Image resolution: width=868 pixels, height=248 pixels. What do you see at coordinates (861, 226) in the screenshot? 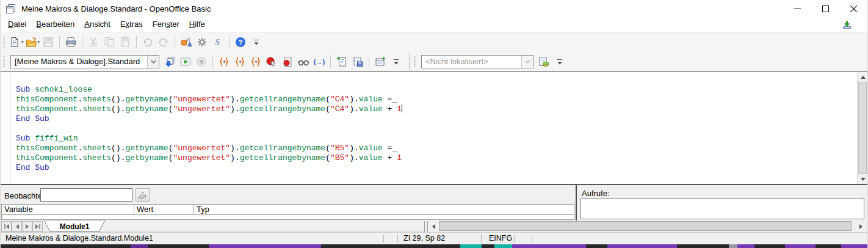
I see `scroll-right-icon` at bounding box center [861, 226].